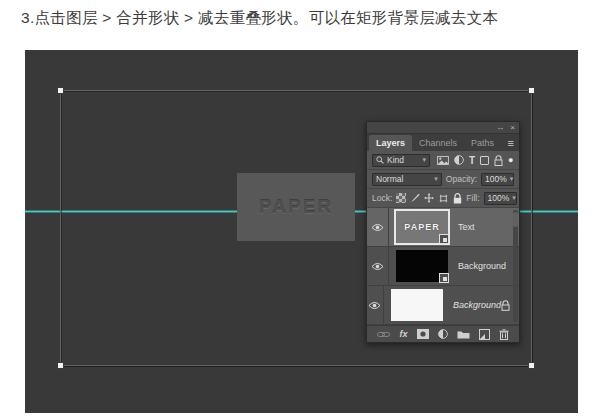 Image resolution: width=600 pixels, height=416 pixels. I want to click on collapse-panel-icon: ↔, so click(500, 128).